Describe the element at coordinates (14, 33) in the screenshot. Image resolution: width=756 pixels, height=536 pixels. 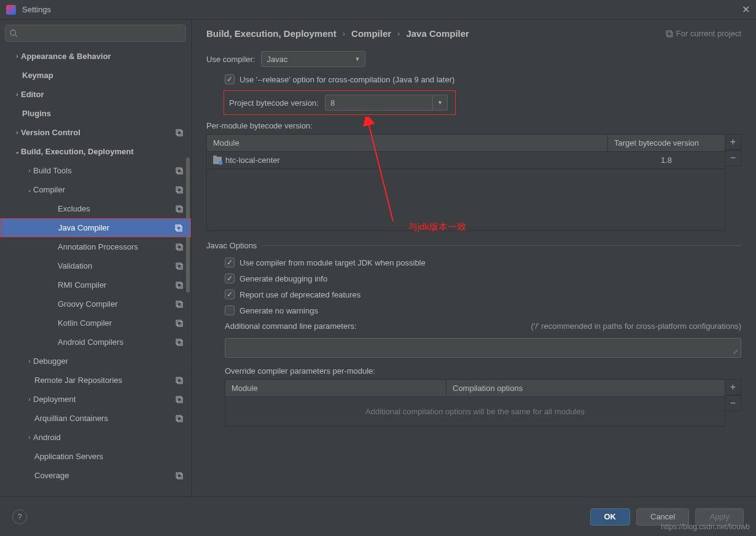
I see `search-icon` at that location.